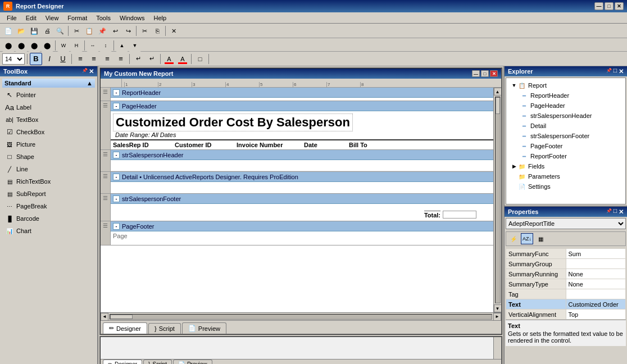 This screenshot has height=364, width=627. Describe the element at coordinates (34, 31) in the screenshot. I see `save-button: 💾` at that location.